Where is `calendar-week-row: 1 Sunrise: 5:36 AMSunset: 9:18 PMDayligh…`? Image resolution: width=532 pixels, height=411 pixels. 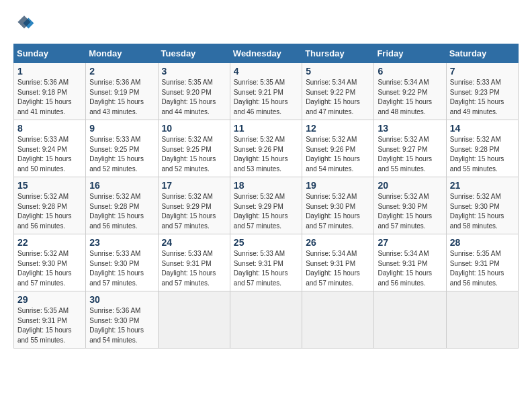
calendar-week-row: 1 Sunrise: 5:36 AMSunset: 9:18 PMDayligh… is located at coordinates (266, 91).